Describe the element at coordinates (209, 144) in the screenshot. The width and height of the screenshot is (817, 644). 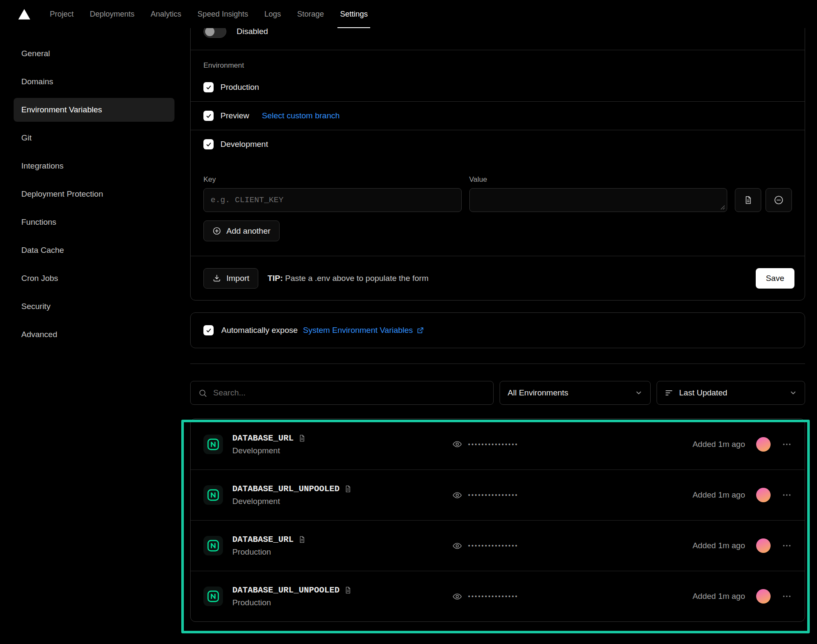
I see `development-checkbox` at that location.